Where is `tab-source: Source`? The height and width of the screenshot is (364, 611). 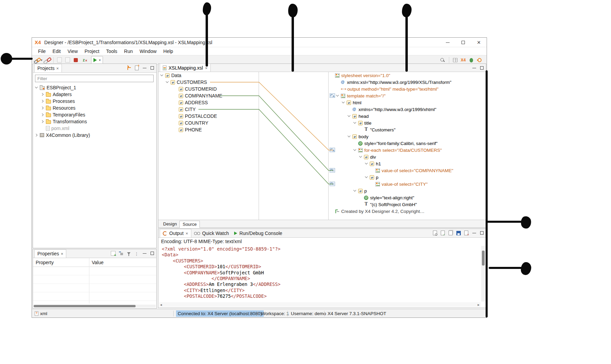 tab-source: Source is located at coordinates (190, 224).